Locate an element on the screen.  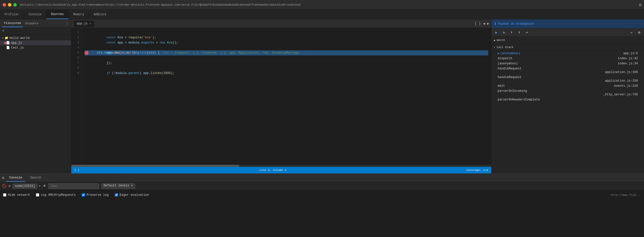
folder-label: hello-world is located at coordinates (19, 38).